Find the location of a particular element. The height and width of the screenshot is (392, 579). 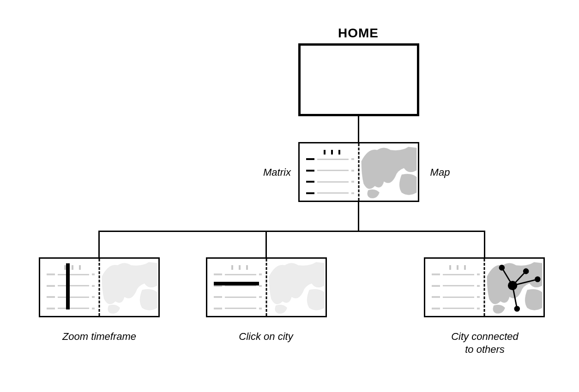

map-network-icon is located at coordinates (514, 287).